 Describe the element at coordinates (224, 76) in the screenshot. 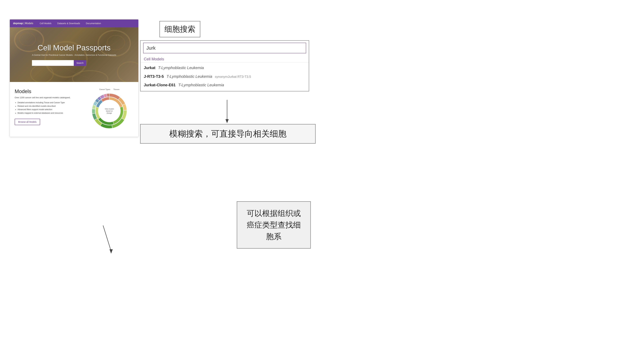

I see `search-result-jrt3: J-RT3-T3-5 T-Lymphoblastic Leukemia syno…` at that location.